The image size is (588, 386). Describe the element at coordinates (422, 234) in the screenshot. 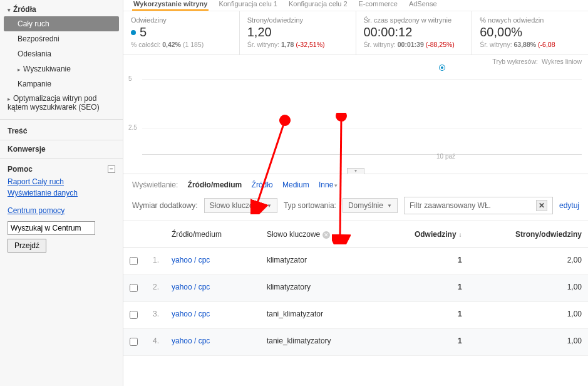

I see `col-visits: Odwiedziny↓` at that location.